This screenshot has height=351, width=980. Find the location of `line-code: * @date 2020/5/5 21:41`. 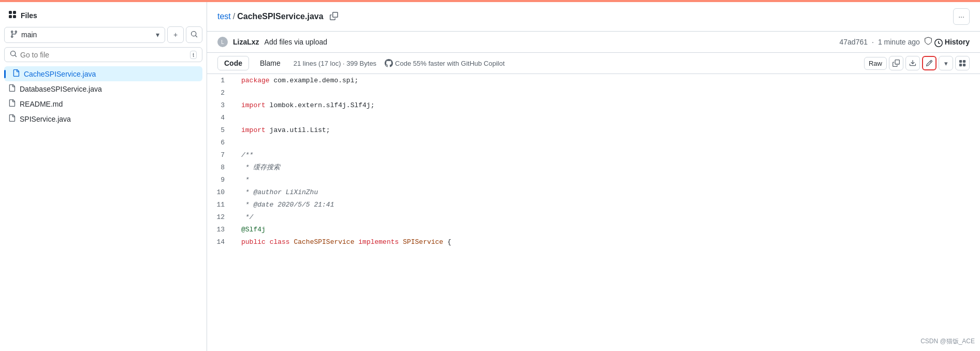

line-code: * @date 2020/5/5 21:41 is located at coordinates (607, 204).